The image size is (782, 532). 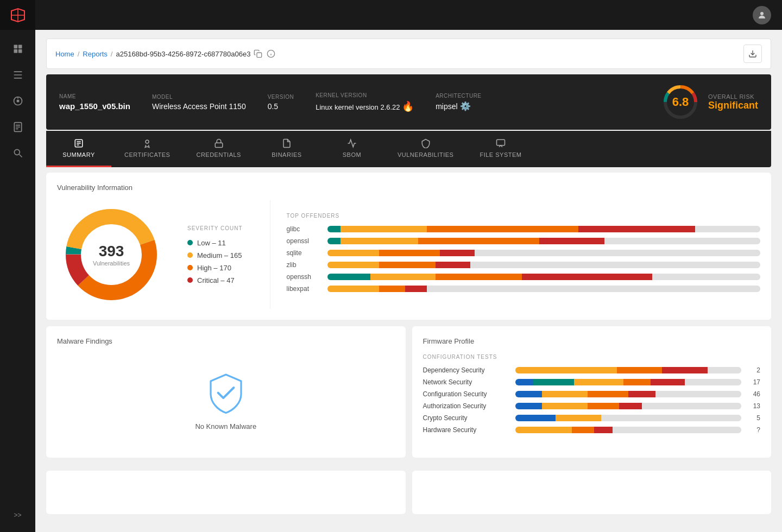 I want to click on critical-dot, so click(x=190, y=280).